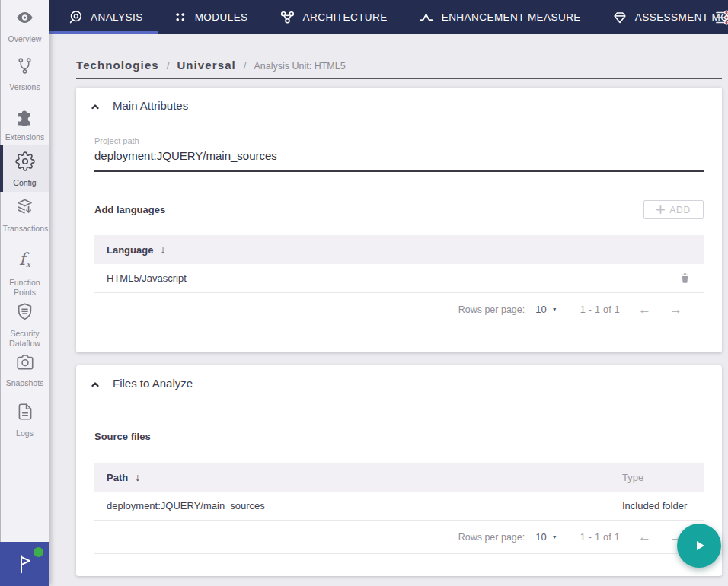 The image size is (728, 586). I want to click on eye-icon, so click(24, 19).